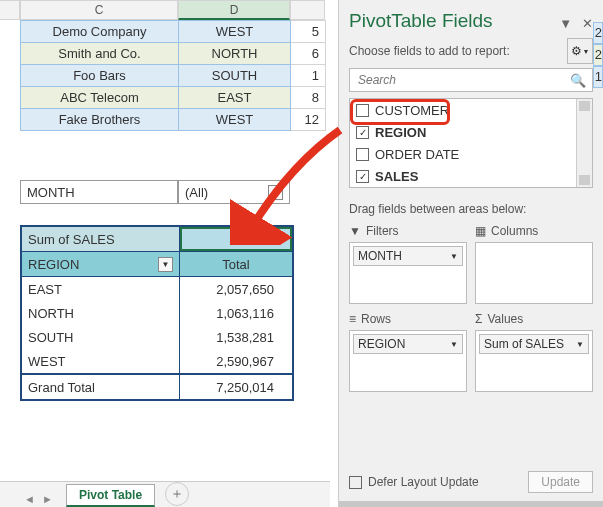  I want to click on pivot-region: SOUTH, so click(101, 337).